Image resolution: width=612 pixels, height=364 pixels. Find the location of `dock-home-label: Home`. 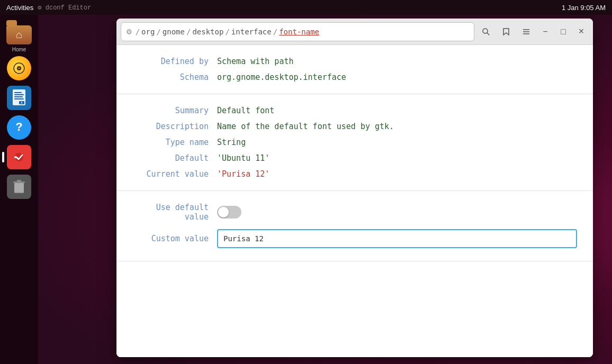

dock-home-label: Home is located at coordinates (19, 50).